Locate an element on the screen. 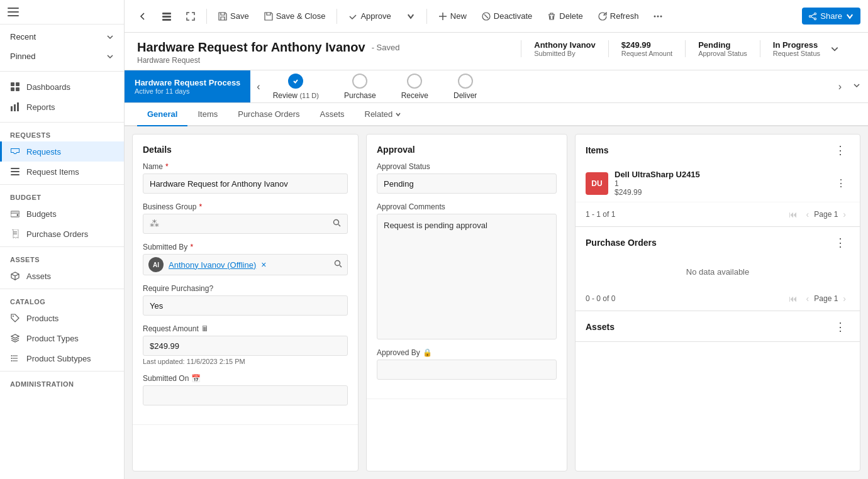  name-value: Hardware Request for Anthony Ivanov is located at coordinates (245, 184).